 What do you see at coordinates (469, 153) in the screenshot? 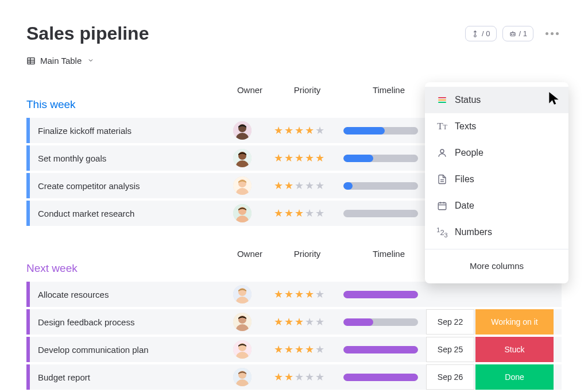
I see `menu-item-label: People` at bounding box center [469, 153].